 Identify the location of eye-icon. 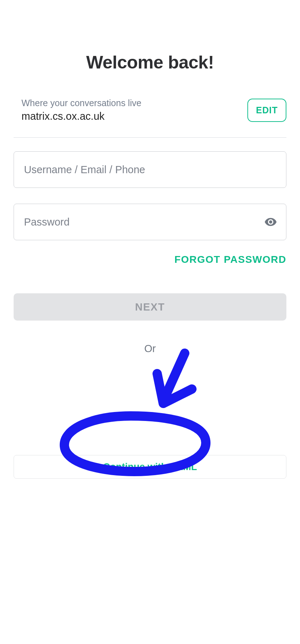
(271, 222).